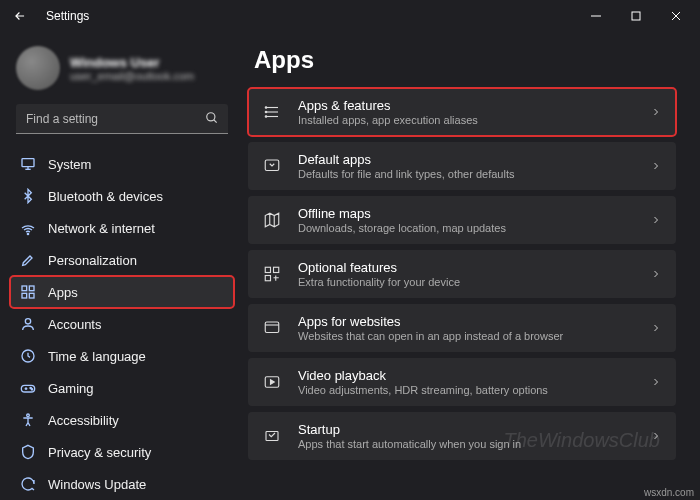 Image resolution: width=700 pixels, height=500 pixels. What do you see at coordinates (596, 16) in the screenshot?
I see `minimize-icon` at bounding box center [596, 16].